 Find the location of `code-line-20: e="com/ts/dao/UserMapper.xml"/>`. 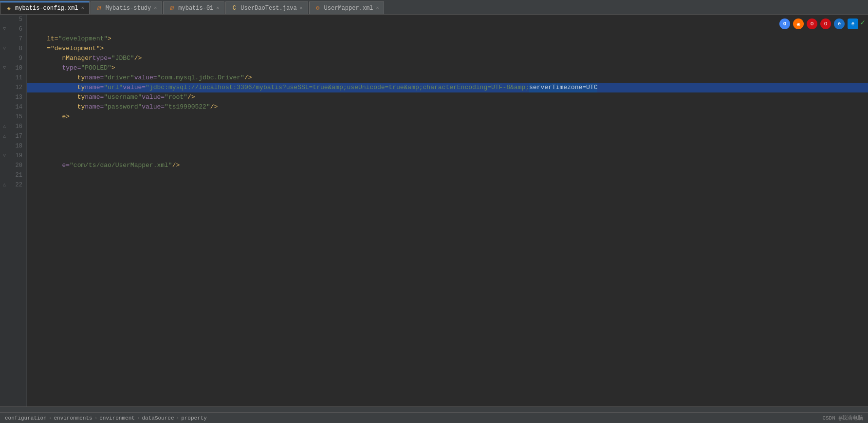

code-line-20: e="com/ts/dao/UserMapper.xml"/> is located at coordinates (447, 166).